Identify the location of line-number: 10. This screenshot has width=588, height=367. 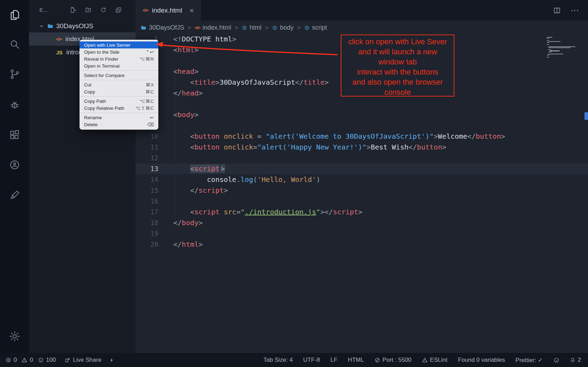
(147, 137).